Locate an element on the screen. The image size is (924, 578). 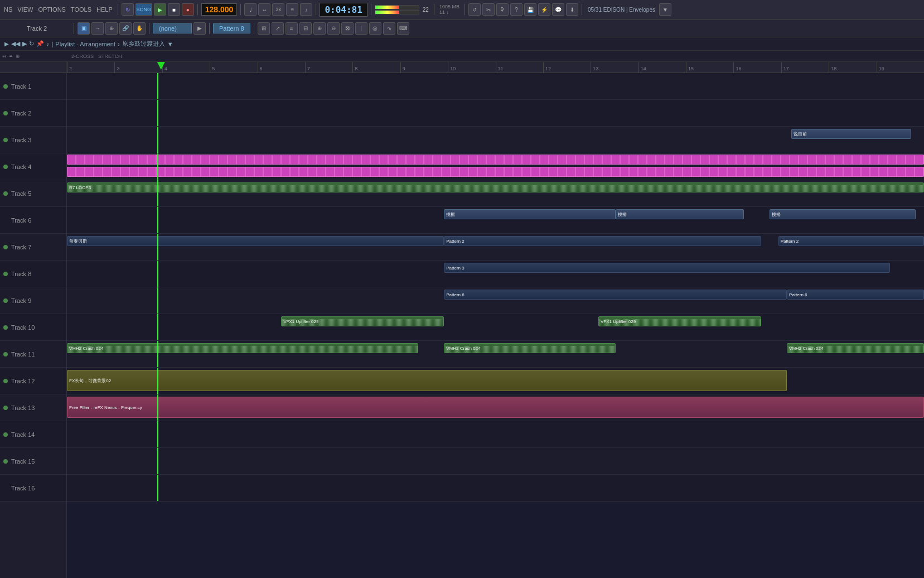
clip-7-2: Pattern 2 is located at coordinates (851, 241).